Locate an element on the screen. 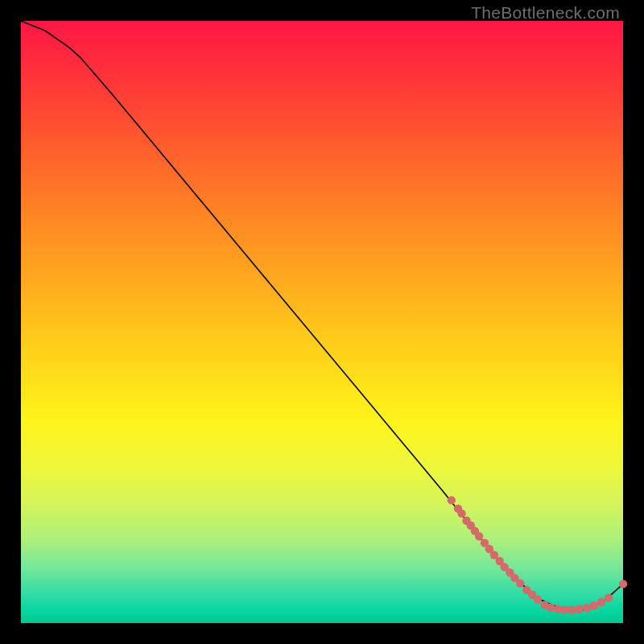 Image resolution: width=644 pixels, height=644 pixels. chart-markers is located at coordinates (538, 555).